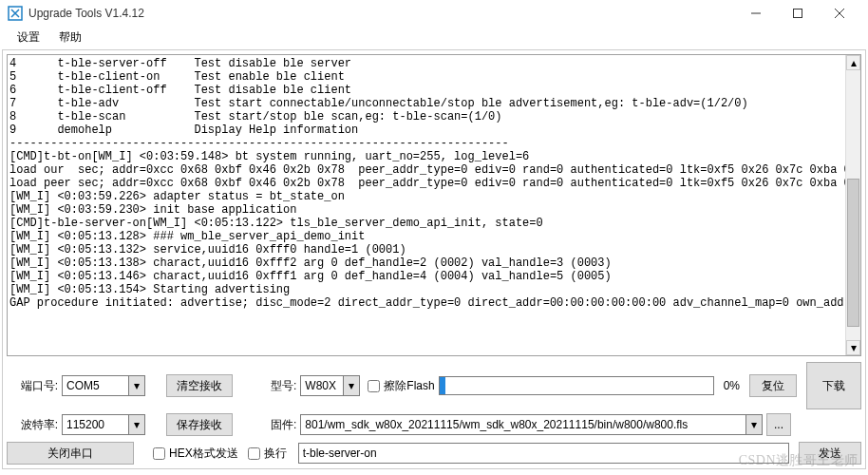 This screenshot has width=868, height=475. What do you see at coordinates (756, 13) in the screenshot?
I see `minimize-button` at bounding box center [756, 13].